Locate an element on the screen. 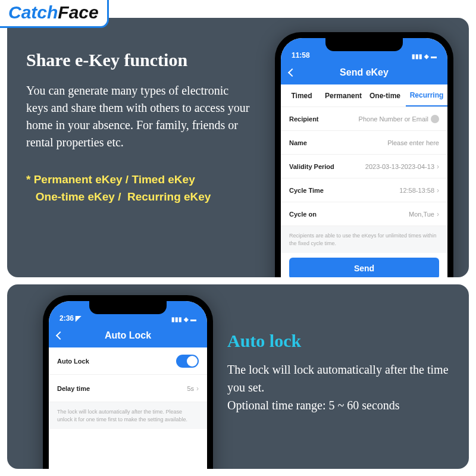 This screenshot has height=476, width=476. autolock-toggle is located at coordinates (187, 361).